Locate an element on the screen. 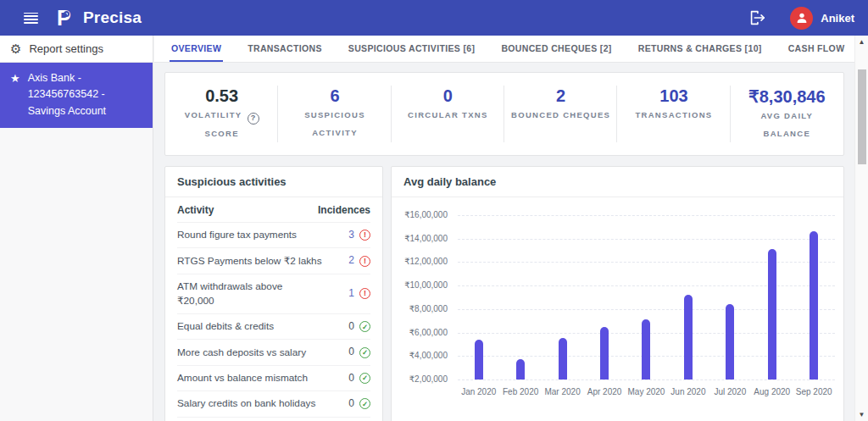 The height and width of the screenshot is (421, 868). x-axis-tick: Sep 2020 is located at coordinates (814, 391).